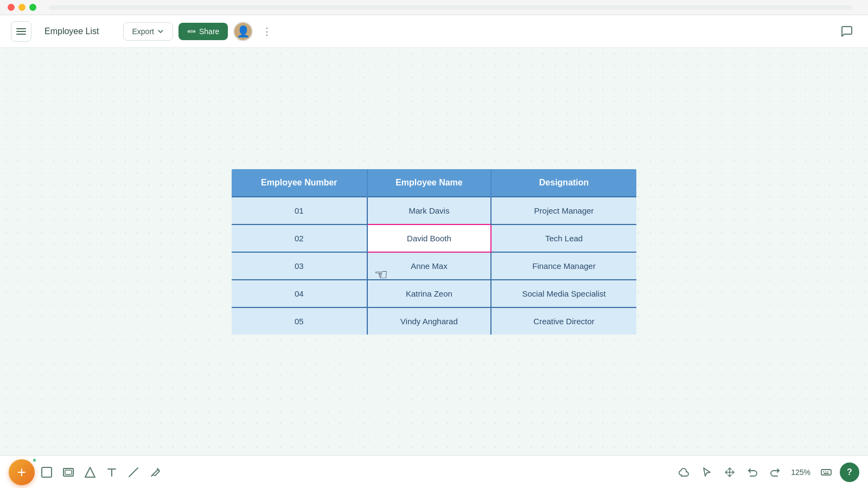  I want to click on rectangle-tool, so click(47, 472).